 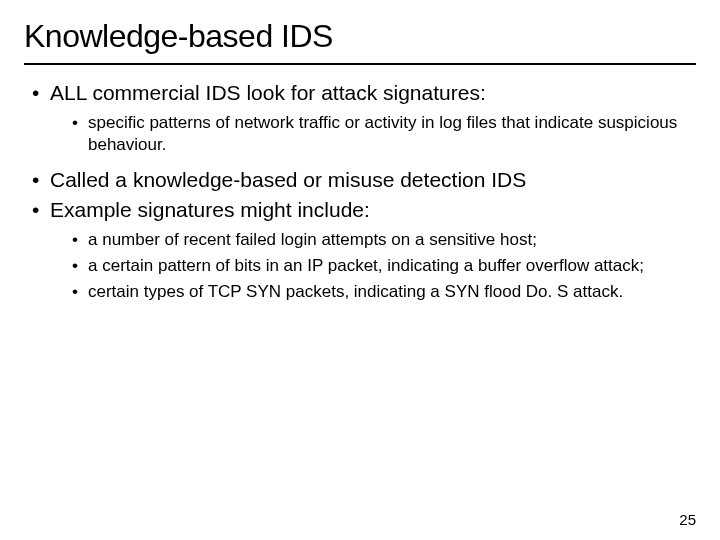 I want to click on page-number: 25, so click(x=688, y=520).